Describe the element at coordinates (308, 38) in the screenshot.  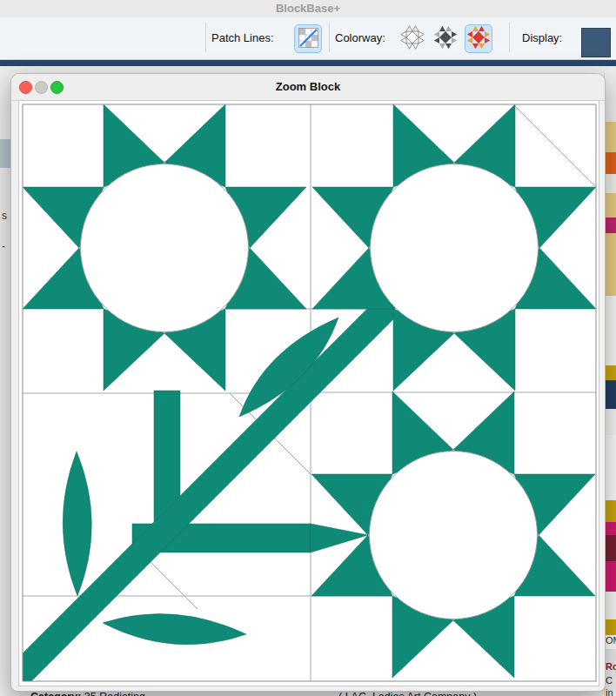
I see `toolbar: Patch Lines: Colorway:` at that location.